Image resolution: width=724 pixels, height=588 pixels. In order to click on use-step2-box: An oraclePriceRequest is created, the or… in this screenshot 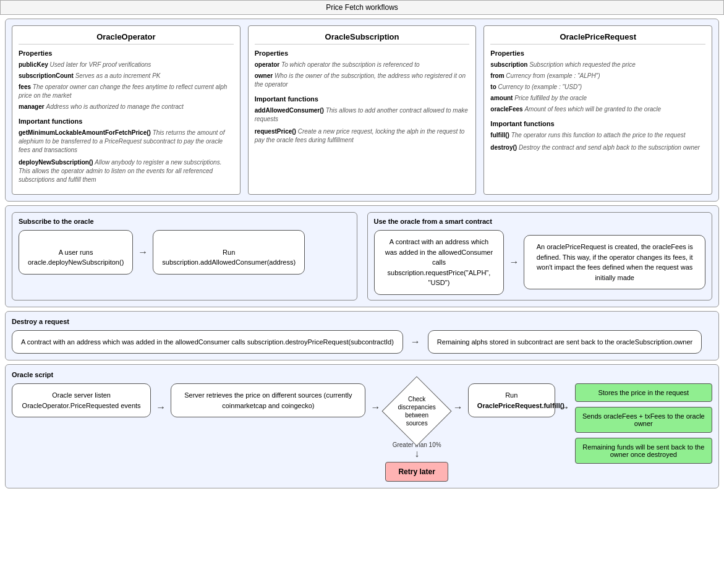, I will do `click(615, 262)`.